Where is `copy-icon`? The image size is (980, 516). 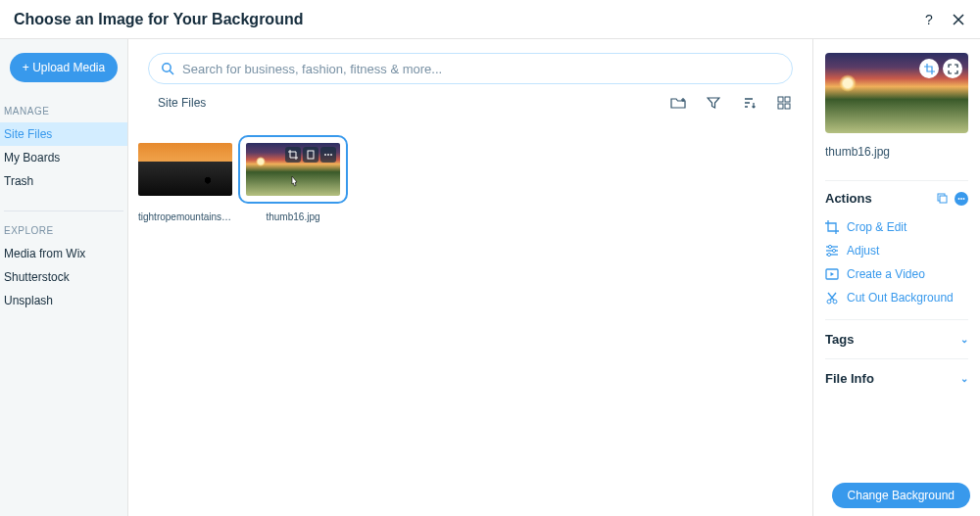
copy-icon is located at coordinates (942, 199).